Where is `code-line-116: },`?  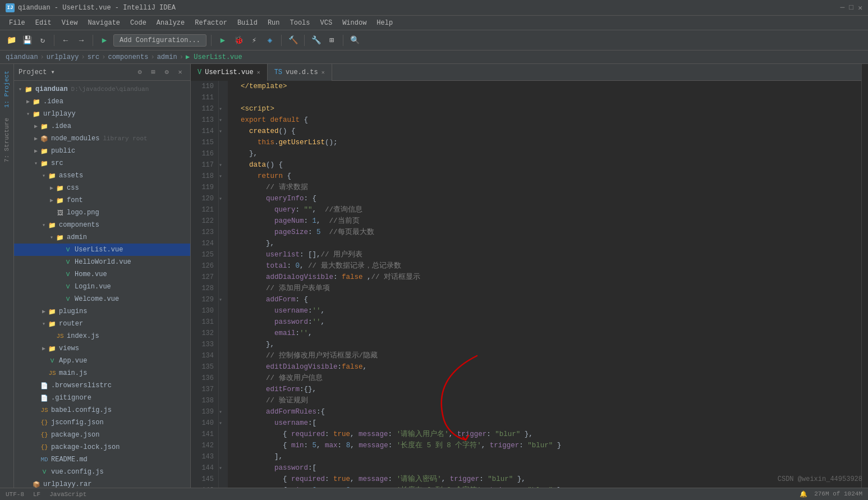
code-line-116: }, is located at coordinates (546, 154).